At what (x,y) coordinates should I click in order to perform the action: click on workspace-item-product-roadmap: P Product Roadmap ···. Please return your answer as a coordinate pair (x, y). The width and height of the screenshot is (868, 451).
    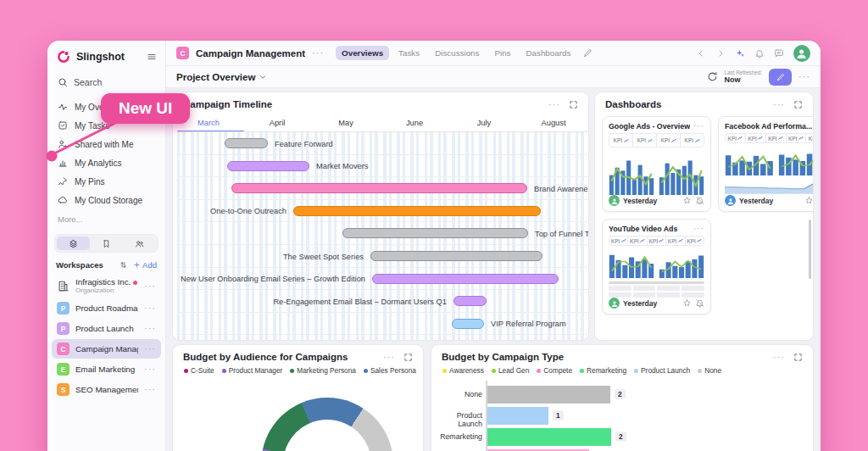
    Looking at the image, I should click on (107, 309).